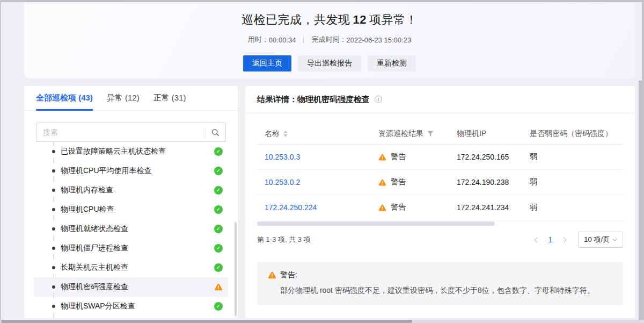 This screenshot has height=323, width=644. I want to click on check-list-item-selected: 物理机密码强度检查, so click(131, 287).